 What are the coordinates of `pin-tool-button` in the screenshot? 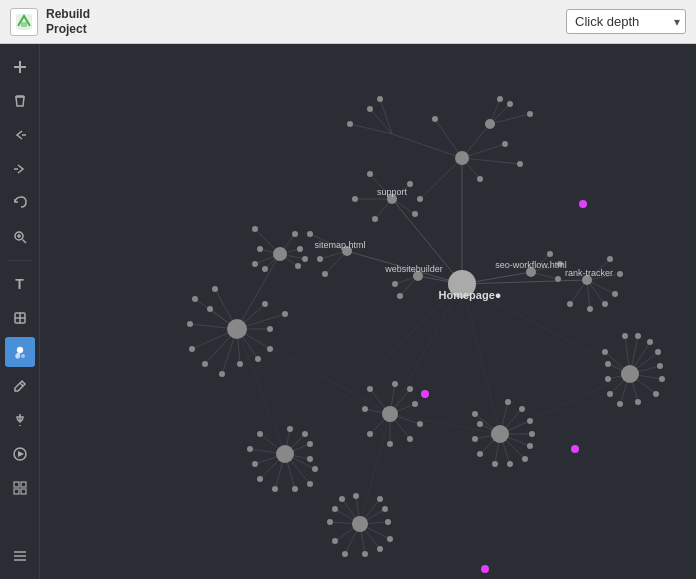 It's located at (20, 420).